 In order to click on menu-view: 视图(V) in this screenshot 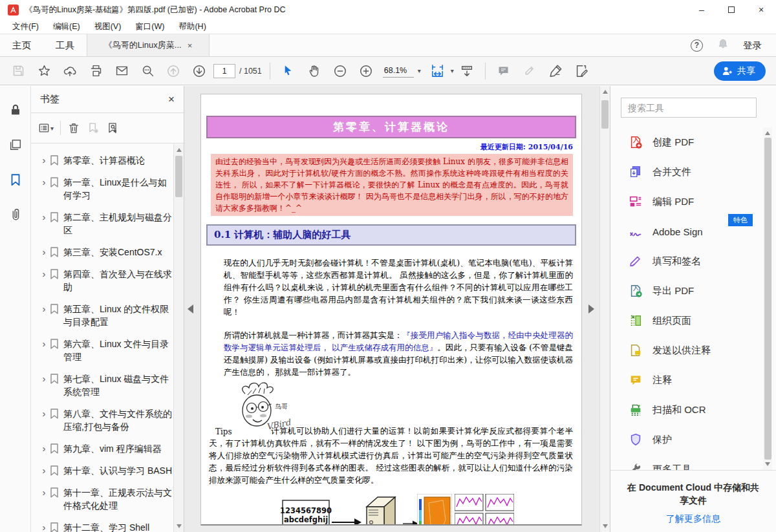, I will do `click(108, 27)`.